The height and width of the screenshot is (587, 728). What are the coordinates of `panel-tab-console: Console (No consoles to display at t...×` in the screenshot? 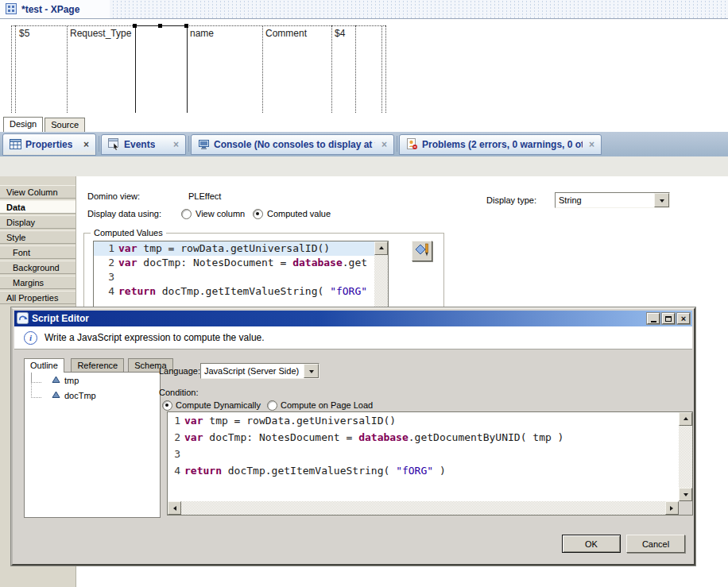 It's located at (292, 145).